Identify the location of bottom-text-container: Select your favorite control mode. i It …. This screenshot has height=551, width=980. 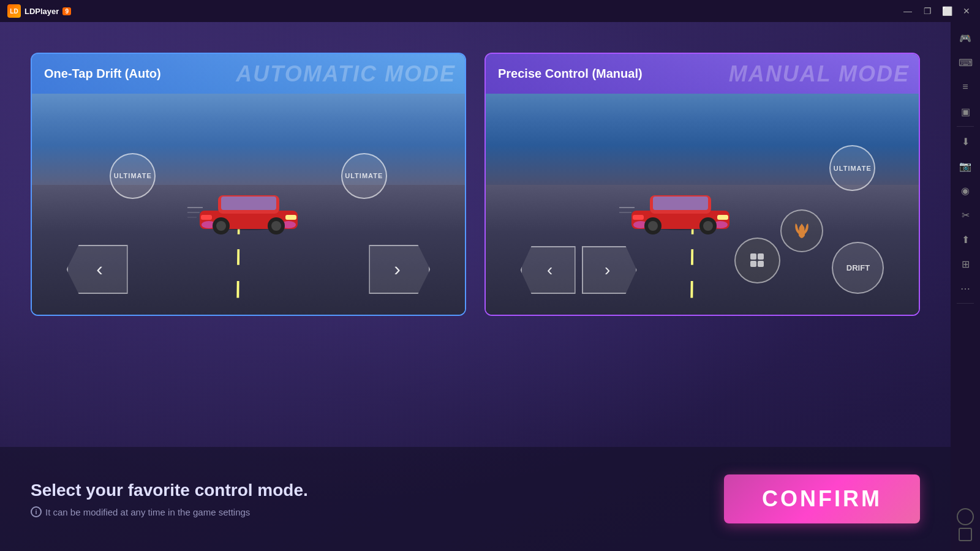
(377, 499).